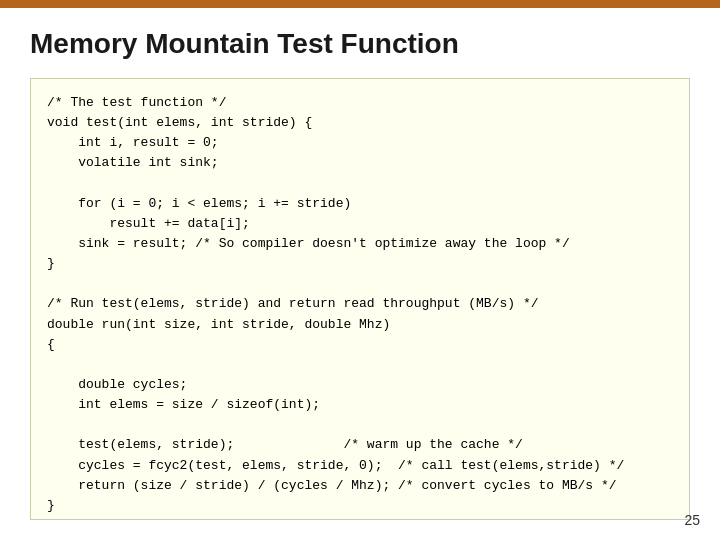 The width and height of the screenshot is (720, 540). Describe the element at coordinates (360, 44) in the screenshot. I see `page-title: Memory Mountain Test Function` at that location.